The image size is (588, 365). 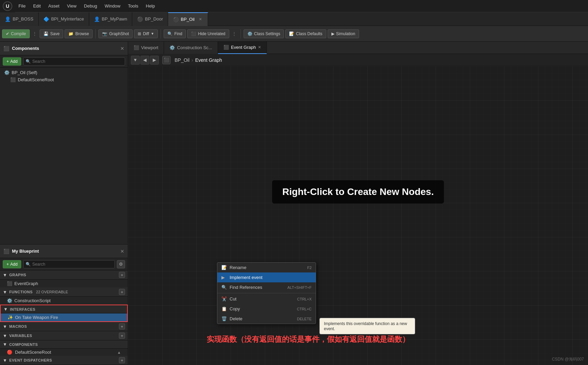 What do you see at coordinates (64, 309) in the screenshot?
I see `interfaces-section-header: ▼ INTERFACES` at bounding box center [64, 309].